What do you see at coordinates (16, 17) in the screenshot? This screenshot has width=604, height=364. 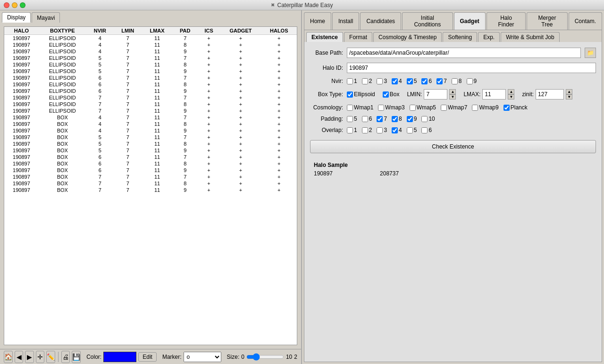 I see `tab-display: Display` at bounding box center [16, 17].